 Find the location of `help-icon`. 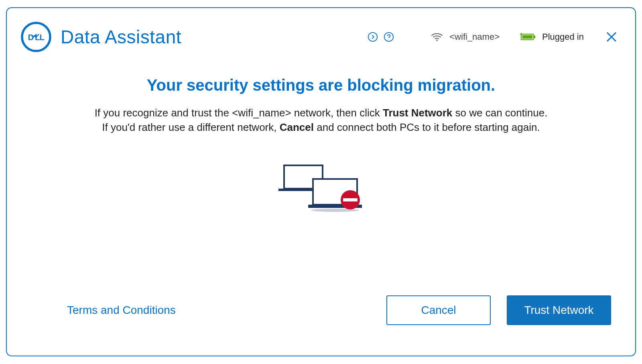

help-icon is located at coordinates (389, 37).